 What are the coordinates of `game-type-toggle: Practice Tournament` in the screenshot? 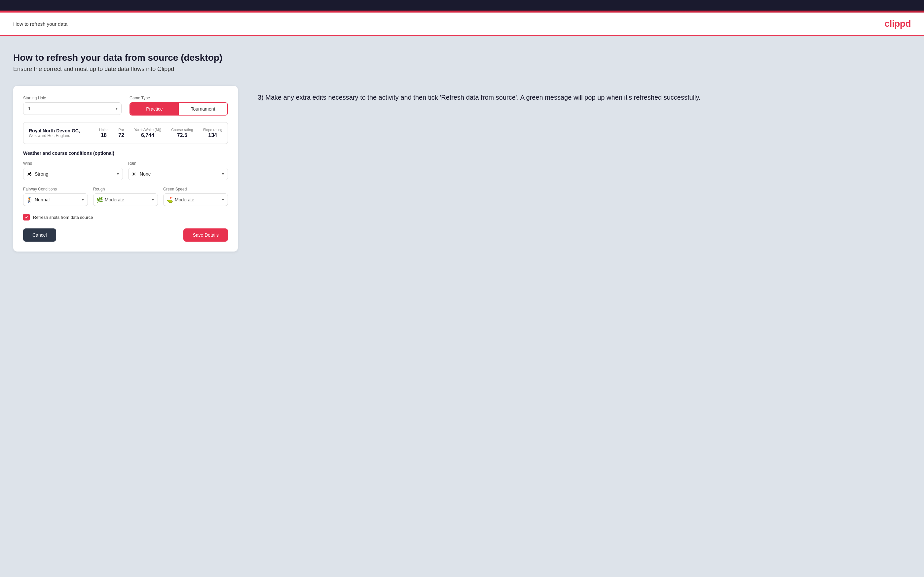 It's located at (179, 109).